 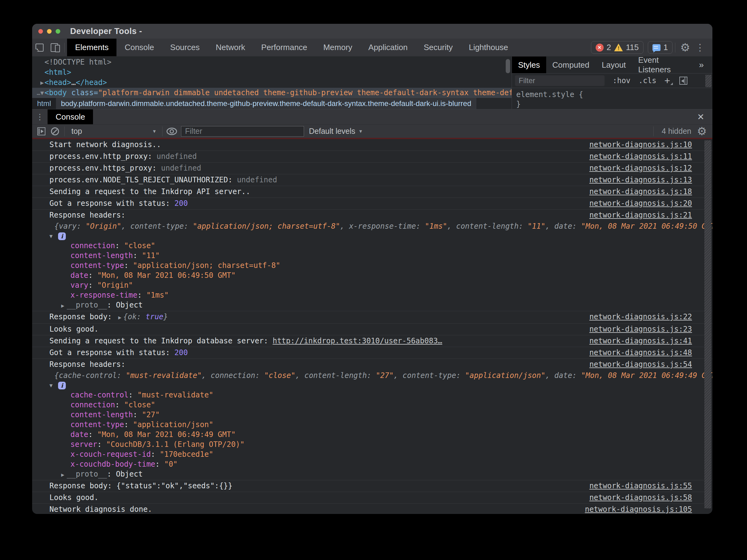 What do you see at coordinates (651, 168) in the screenshot?
I see `source-link: network-diagnosis.js:12` at bounding box center [651, 168].